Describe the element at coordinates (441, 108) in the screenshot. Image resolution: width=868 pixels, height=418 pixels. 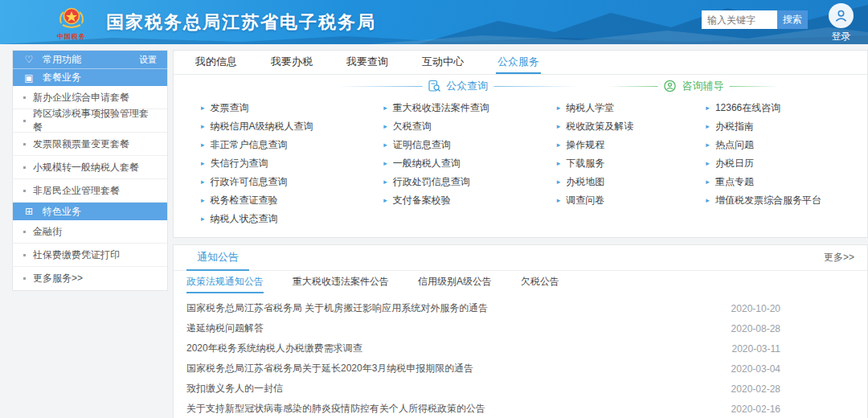
I see `service-link-label: 重大税收违法案件查询` at that location.